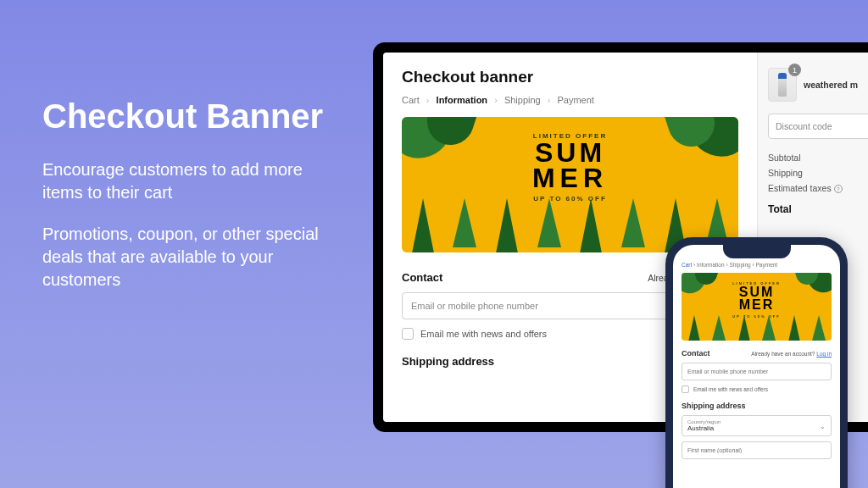  I want to click on total-label: Total, so click(780, 209).